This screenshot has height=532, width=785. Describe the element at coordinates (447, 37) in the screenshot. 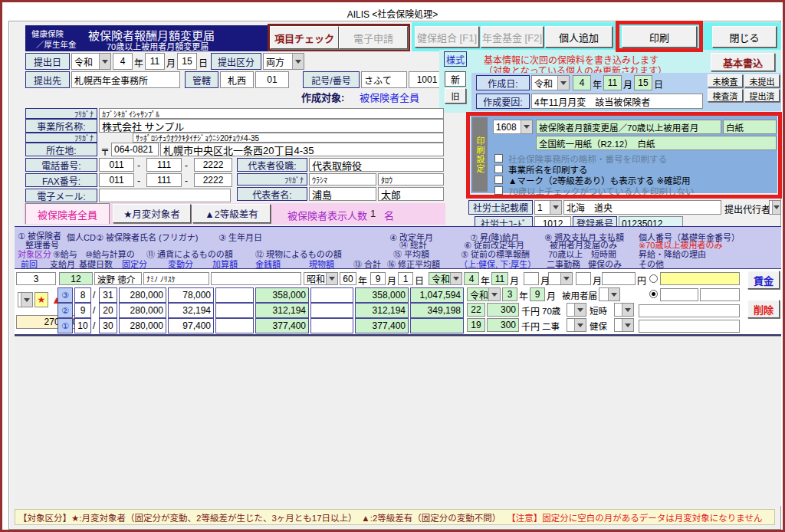

I see `kenpo-kumiai-button: 健保組合 [F1]` at that location.